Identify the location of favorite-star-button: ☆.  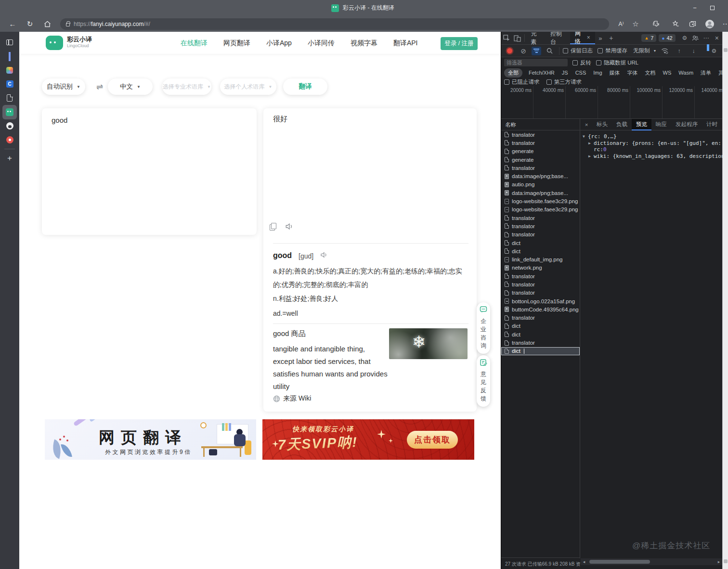
(636, 24).